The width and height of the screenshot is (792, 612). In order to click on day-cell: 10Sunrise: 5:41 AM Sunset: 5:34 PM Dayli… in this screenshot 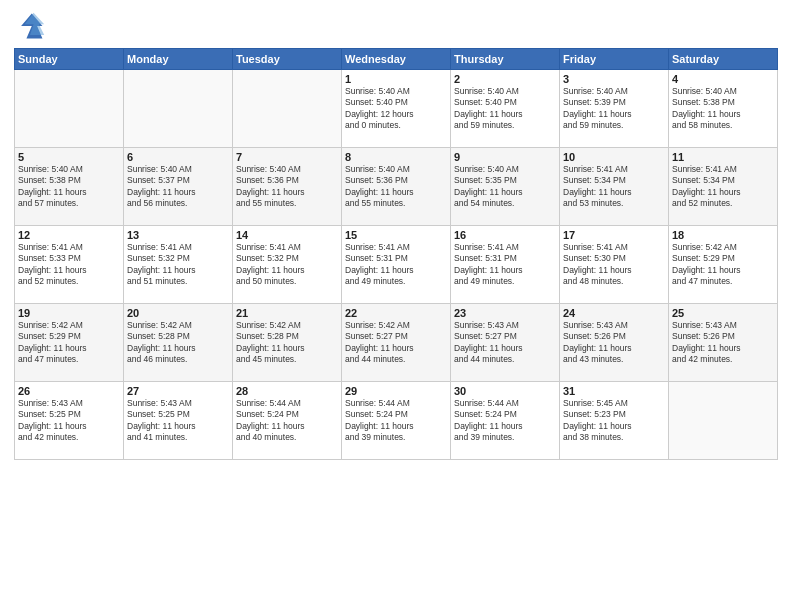, I will do `click(614, 187)`.